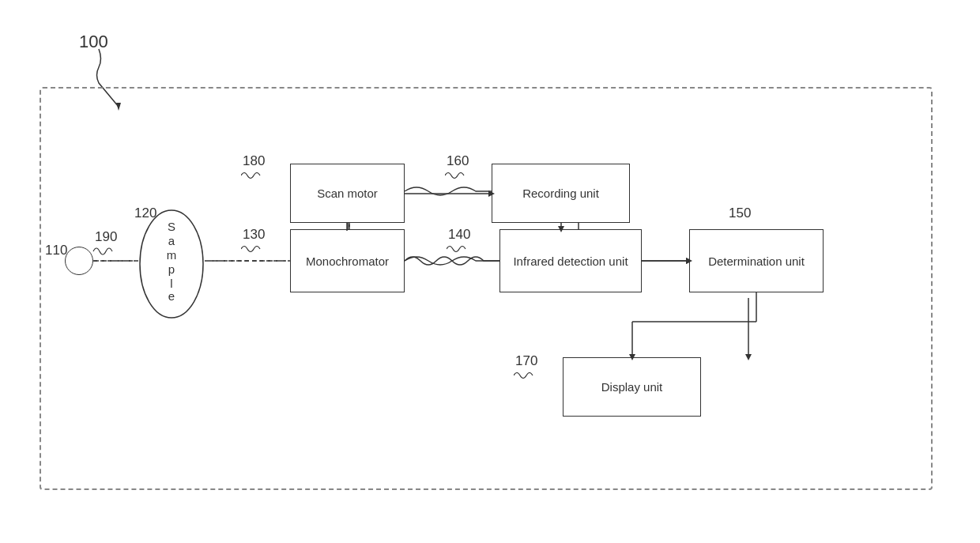 This screenshot has width=980, height=543. I want to click on light-source, so click(79, 261).